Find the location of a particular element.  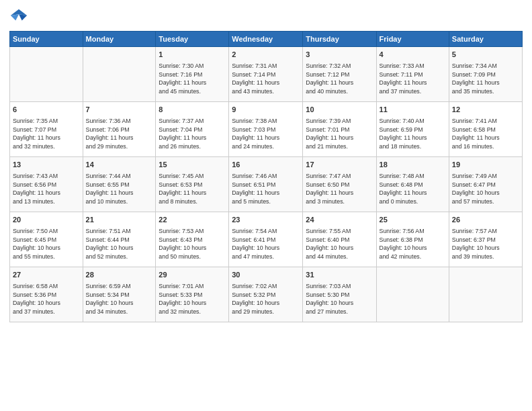

day-number: 14 is located at coordinates (120, 165).